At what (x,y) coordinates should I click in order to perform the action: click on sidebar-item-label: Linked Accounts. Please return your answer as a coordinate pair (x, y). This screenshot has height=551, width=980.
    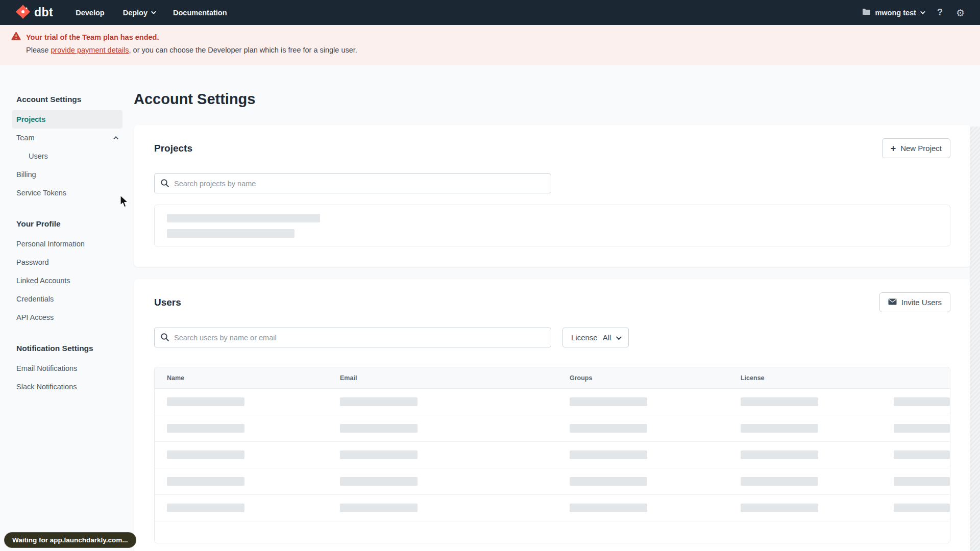
    Looking at the image, I should click on (43, 281).